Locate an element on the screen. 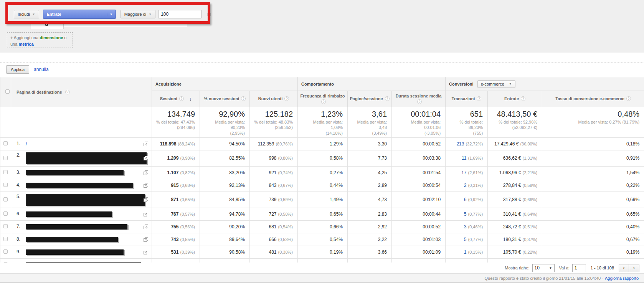 The width and height of the screenshot is (644, 284). bounce-rate-cell: 0,65% is located at coordinates (323, 214).